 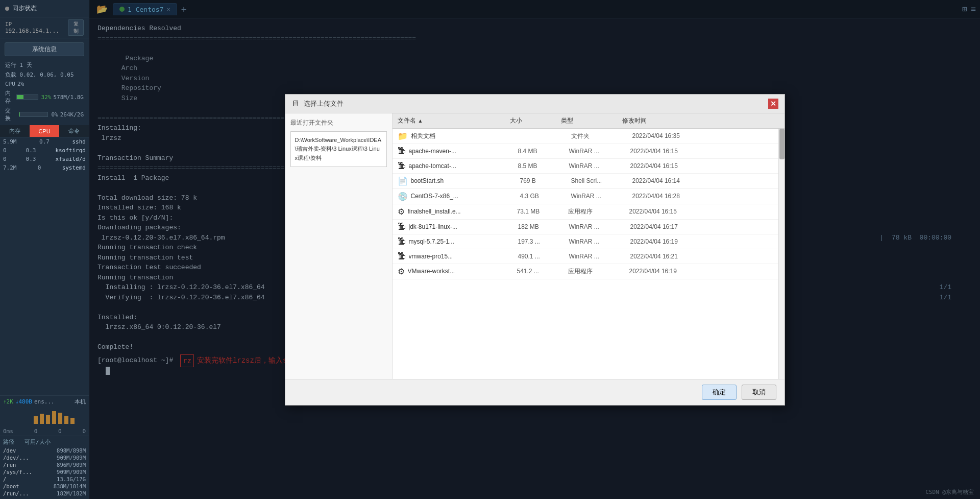 What do you see at coordinates (44, 159) in the screenshot?
I see `proc-row-xfsaild: 0 0.3 xfsaild/d` at bounding box center [44, 159].